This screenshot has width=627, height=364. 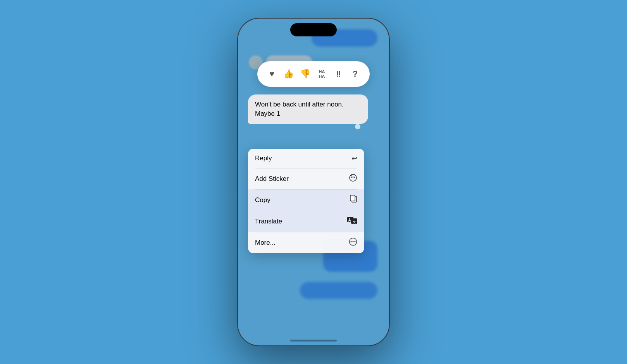 What do you see at coordinates (306, 221) in the screenshot?
I see `translate-menu-item: Translate A 文` at bounding box center [306, 221].